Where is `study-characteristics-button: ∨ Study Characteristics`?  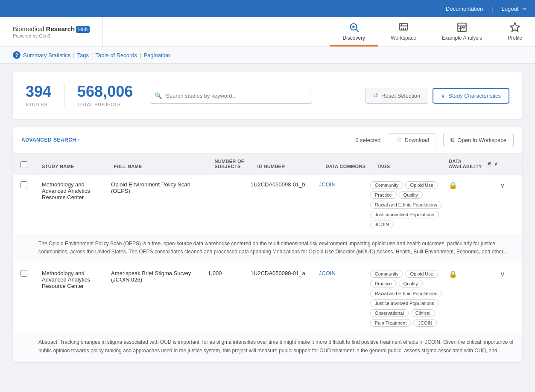
study-characteristics-button: ∨ Study Characteristics is located at coordinates (471, 96).